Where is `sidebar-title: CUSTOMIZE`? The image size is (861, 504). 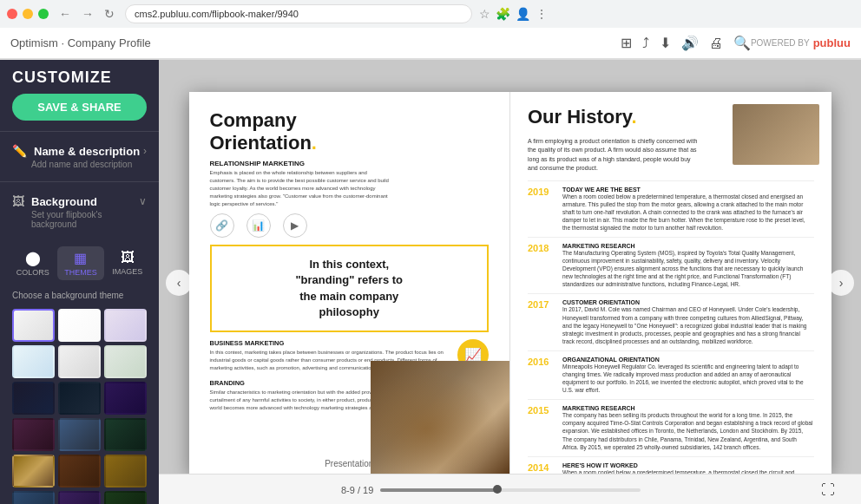 sidebar-title: CUSTOMIZE is located at coordinates (80, 78).